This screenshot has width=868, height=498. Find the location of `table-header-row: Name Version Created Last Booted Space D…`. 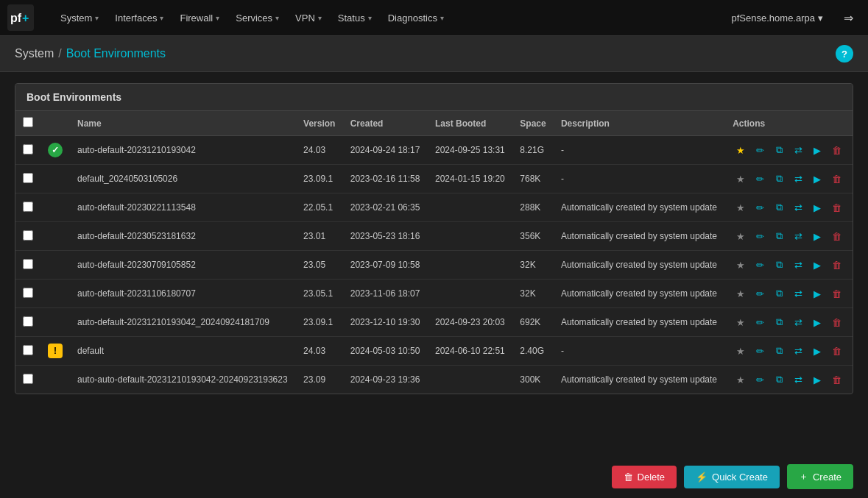

table-header-row: Name Version Created Last Booted Space D… is located at coordinates (434, 124).